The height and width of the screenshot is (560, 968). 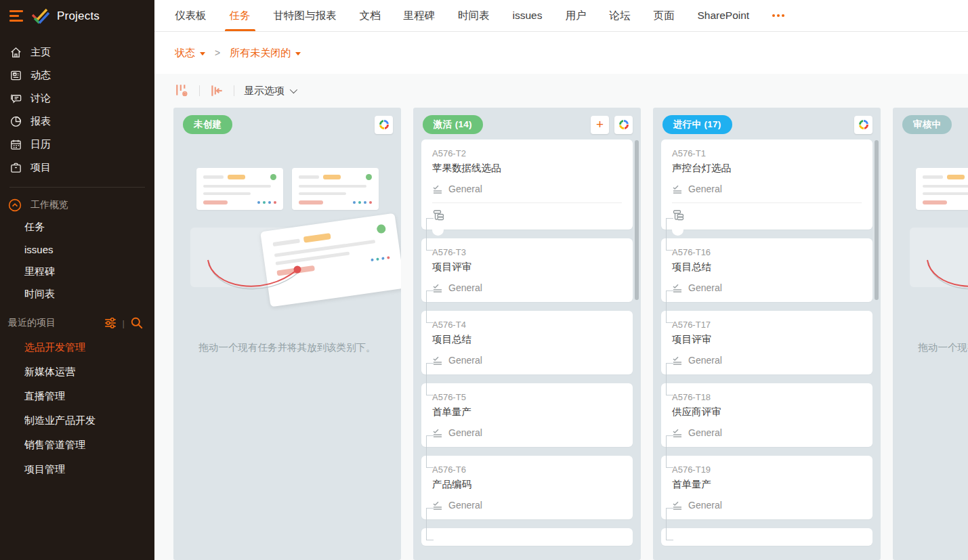 What do you see at coordinates (77, 75) in the screenshot?
I see `sidebar-menu-item: 动态` at bounding box center [77, 75].